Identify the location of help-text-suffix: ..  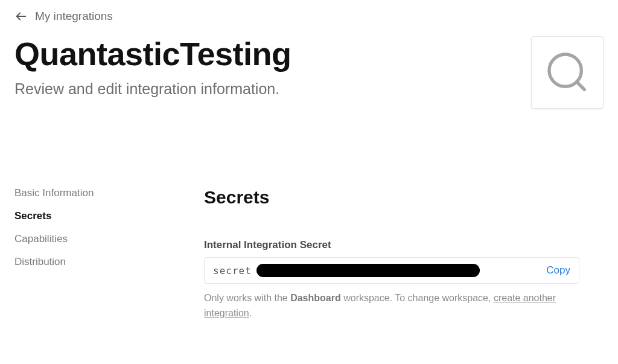
(250, 313).